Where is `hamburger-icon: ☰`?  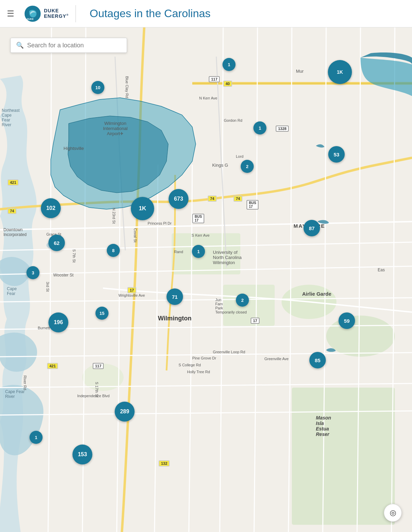 hamburger-icon: ☰ is located at coordinates (11, 14).